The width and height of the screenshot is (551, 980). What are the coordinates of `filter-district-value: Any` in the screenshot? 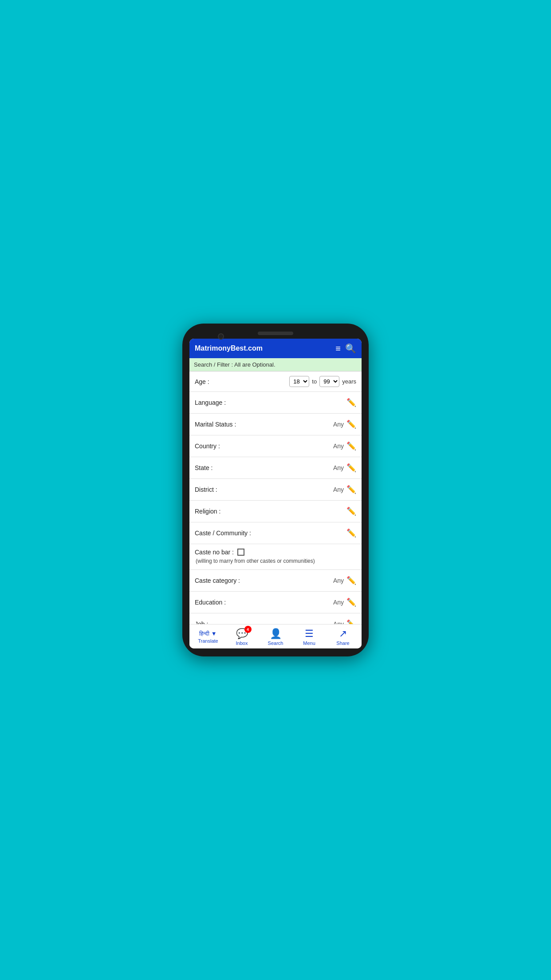 It's located at (338, 490).